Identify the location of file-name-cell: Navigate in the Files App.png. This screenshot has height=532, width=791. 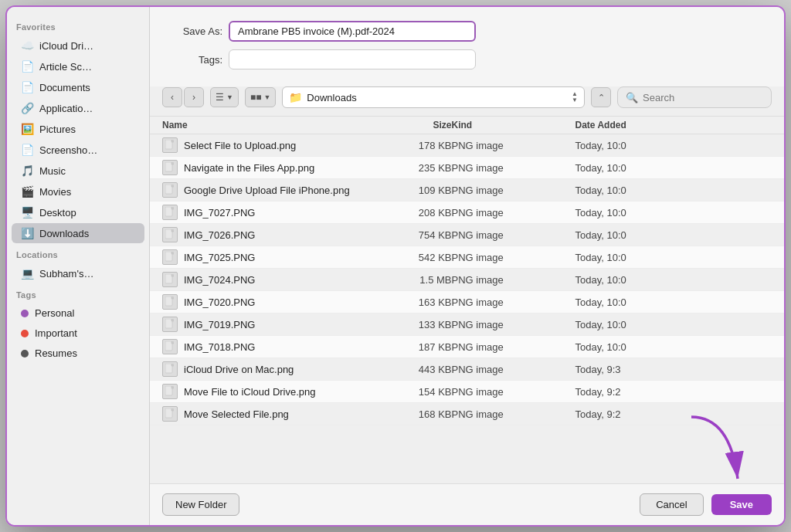
(261, 168).